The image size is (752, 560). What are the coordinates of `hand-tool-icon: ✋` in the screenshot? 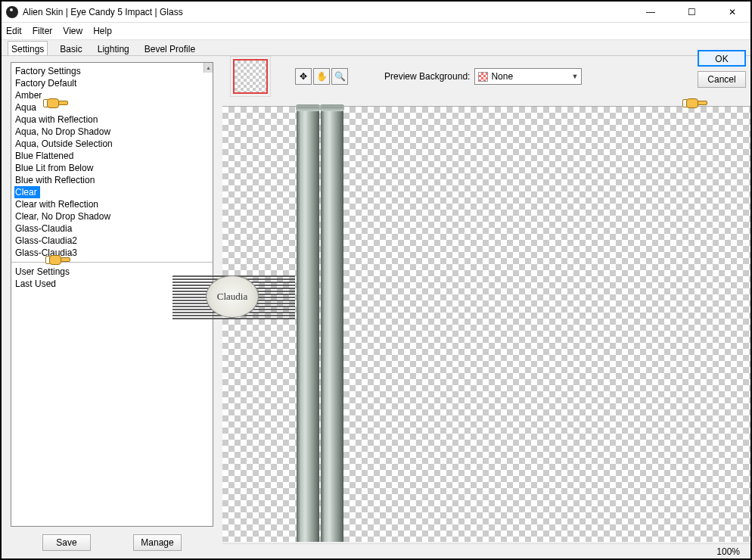 It's located at (322, 76).